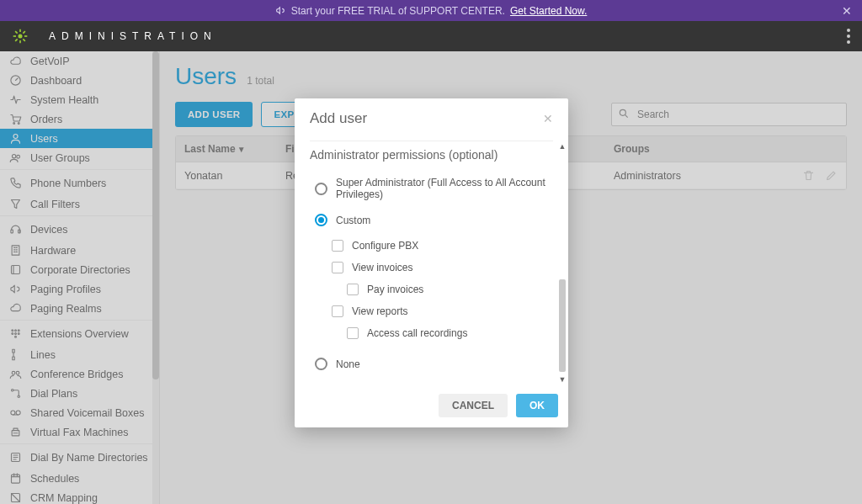  I want to click on banner-text: Start your FREE TRIAL of SUPPORT CENTER., so click(398, 11).